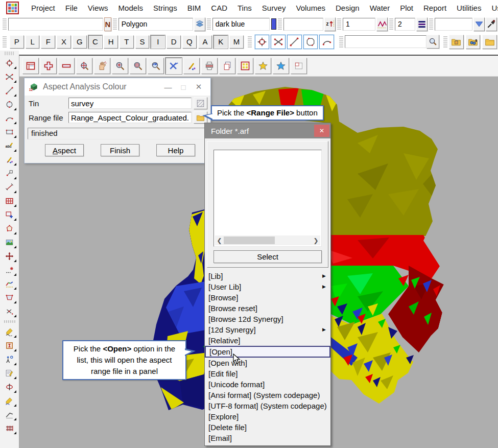 The image size is (498, 448). I want to click on measure-button, so click(9, 187).